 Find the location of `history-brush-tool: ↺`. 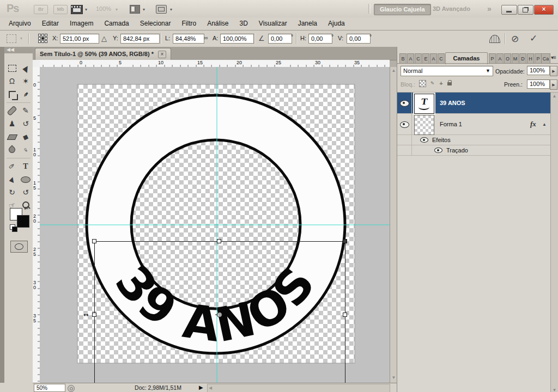

history-brush-tool: ↺ is located at coordinates (26, 124).